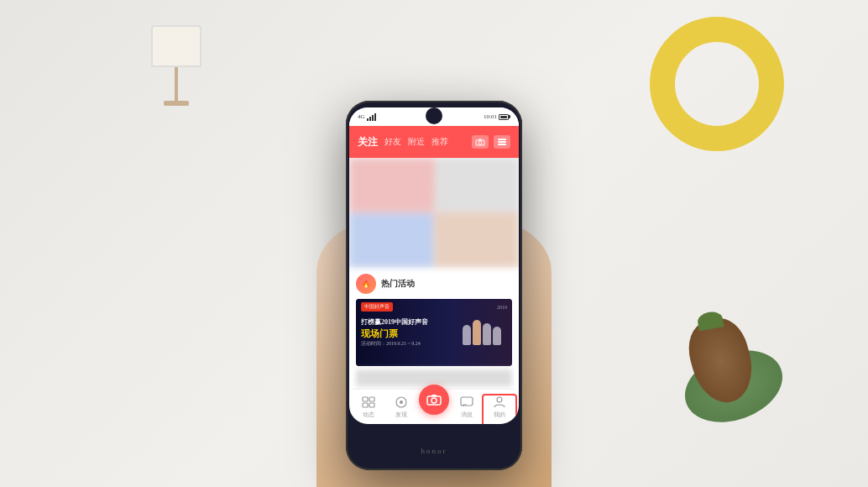 The image size is (868, 487). Describe the element at coordinates (504, 118) in the screenshot. I see `battery-body` at that location.